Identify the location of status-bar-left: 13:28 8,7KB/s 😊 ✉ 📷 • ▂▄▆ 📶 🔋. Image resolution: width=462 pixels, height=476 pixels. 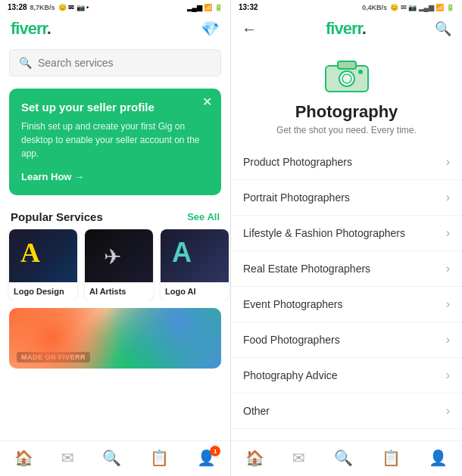
(115, 8).